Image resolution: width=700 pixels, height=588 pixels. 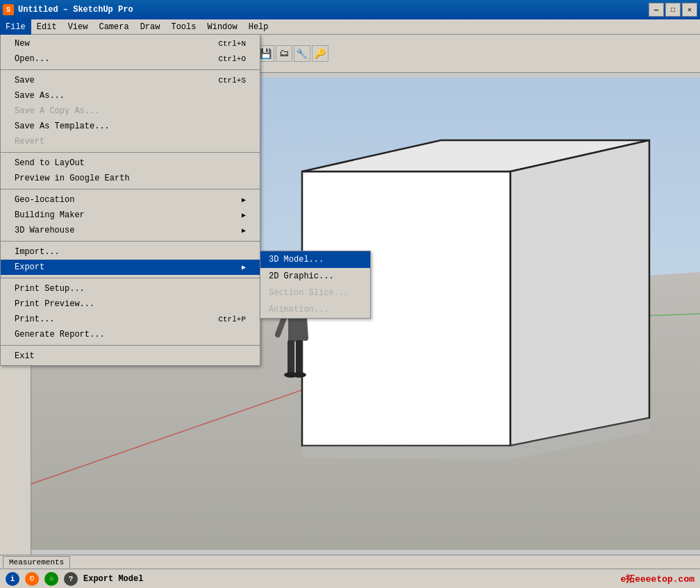 What do you see at coordinates (33, 81) in the screenshot?
I see `menu-save-label: Save` at bounding box center [33, 81].